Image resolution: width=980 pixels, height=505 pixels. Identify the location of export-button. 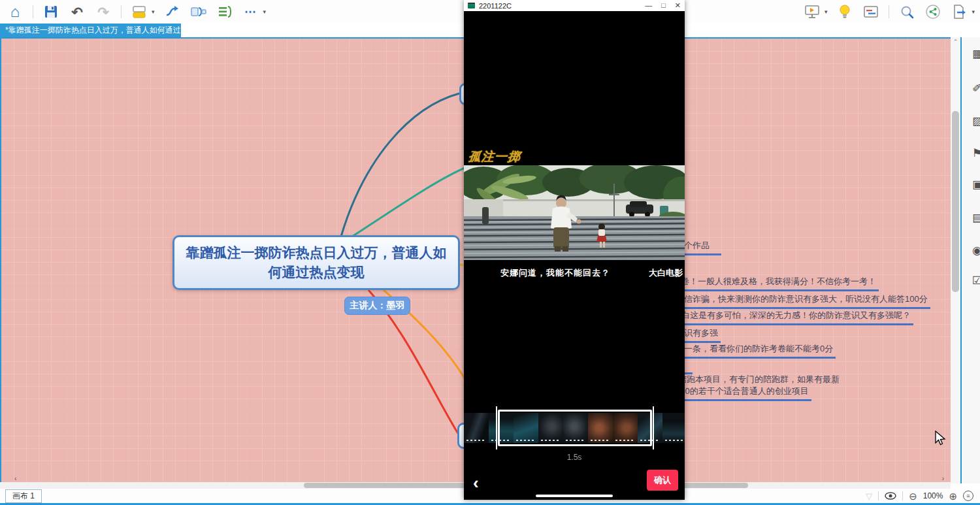
(959, 12).